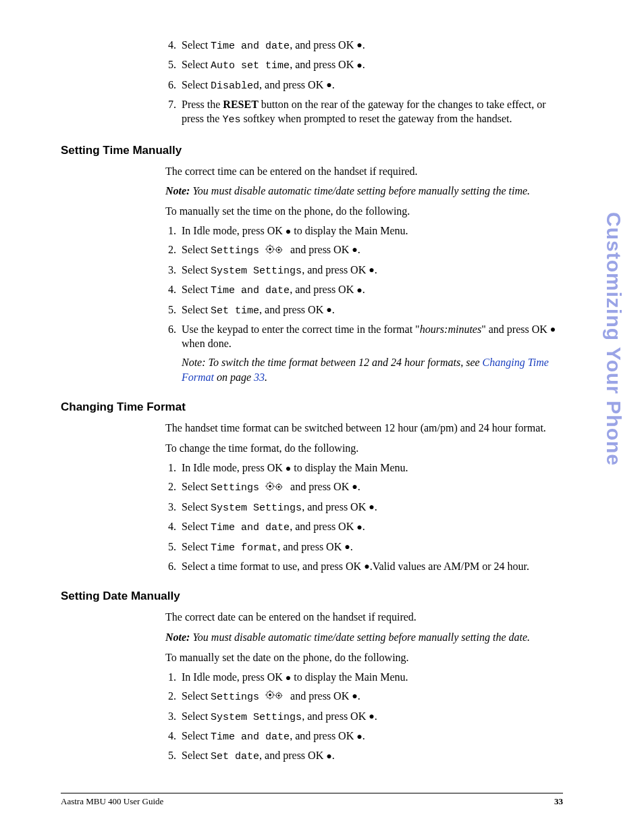 The width and height of the screenshot is (644, 834). Describe the element at coordinates (312, 151) in the screenshot. I see `heading-setting-time-manually: Setting Time Manually` at that location.